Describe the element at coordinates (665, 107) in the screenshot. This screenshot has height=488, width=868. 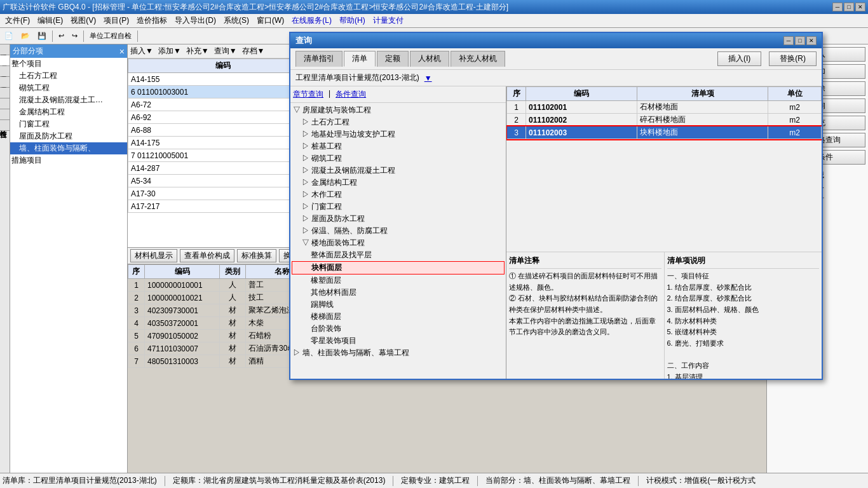
I see `dialog-table-row: 1 011102001 石材楼地面 m2` at that location.